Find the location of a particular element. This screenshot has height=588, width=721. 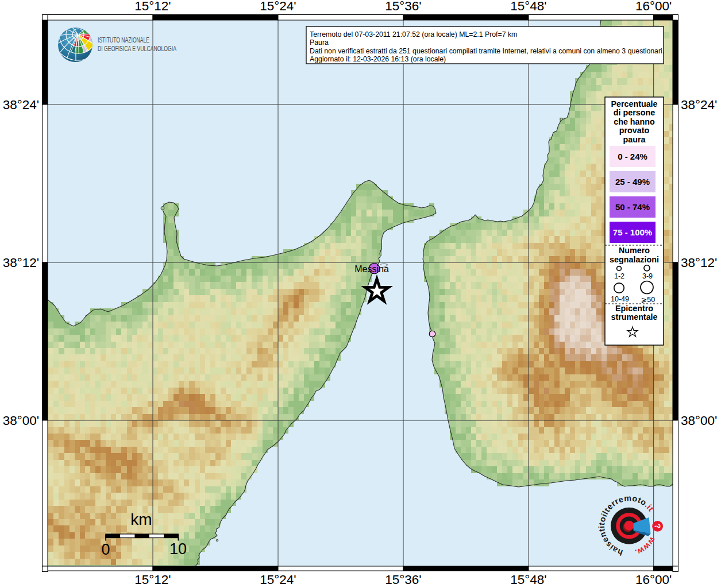

svg-text: segnalazioni is located at coordinates (634, 260).